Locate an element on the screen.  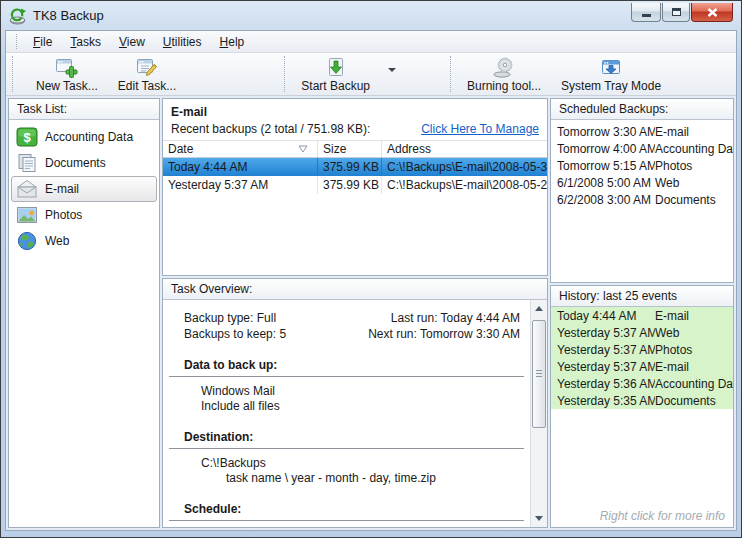
scheduled-item: 6/2/2008 3:00 AM Documents is located at coordinates (642, 200).